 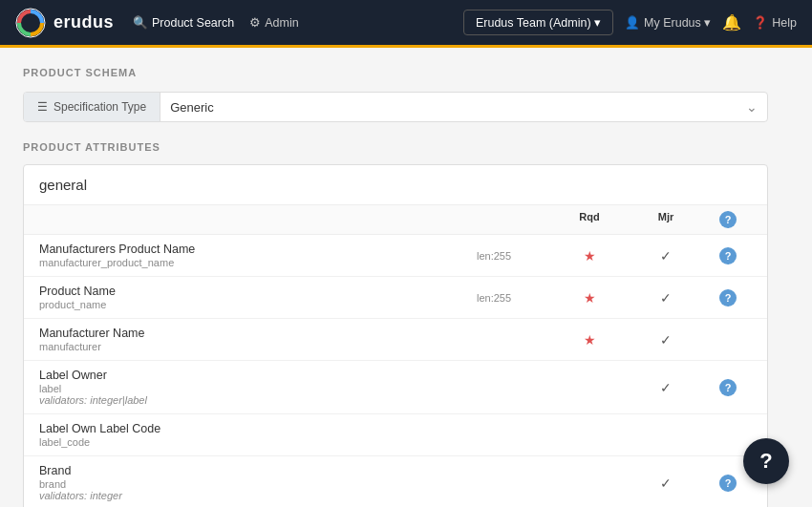 What do you see at coordinates (31, 23) in the screenshot?
I see `logo-icon` at bounding box center [31, 23].